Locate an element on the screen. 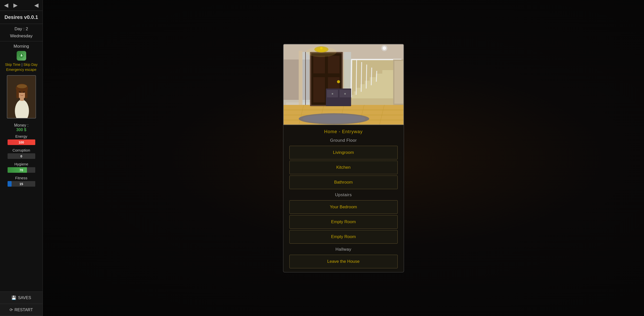 This screenshot has width=644, height=316. empty-room-2-button: Empty Room is located at coordinates (344, 237).